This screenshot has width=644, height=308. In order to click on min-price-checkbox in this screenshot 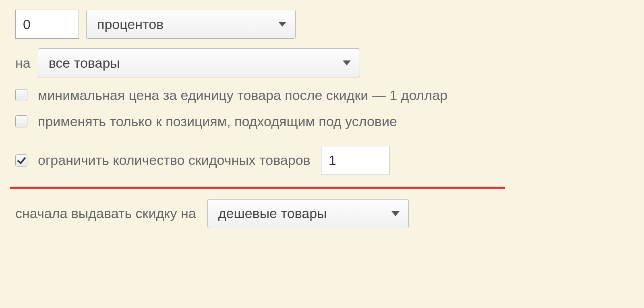, I will do `click(21, 95)`.